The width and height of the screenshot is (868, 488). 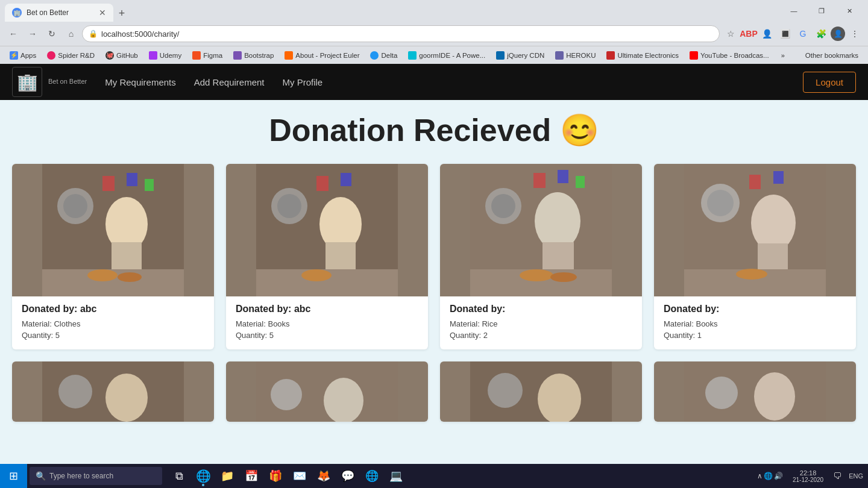 I want to click on tab-title: Bet on Better, so click(x=48, y=13).